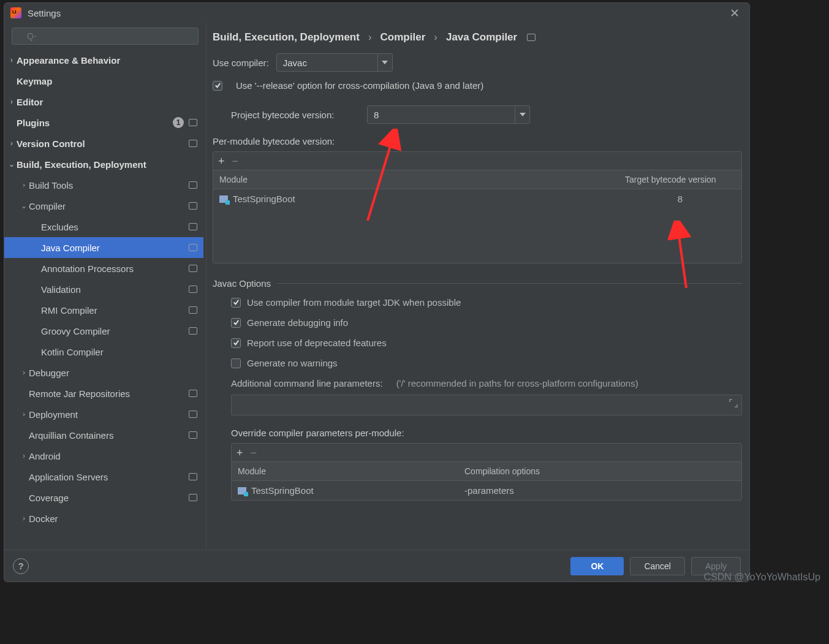  Describe the element at coordinates (486, 303) in the screenshot. I see `option-row: Use compiler from module target JDK when…` at that location.